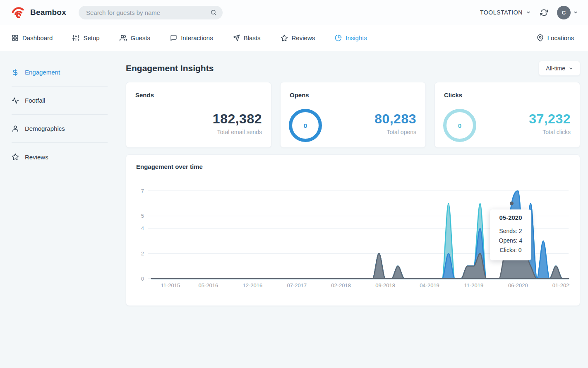  What do you see at coordinates (396, 119) in the screenshot?
I see `opens-value: 80,283` at bounding box center [396, 119].